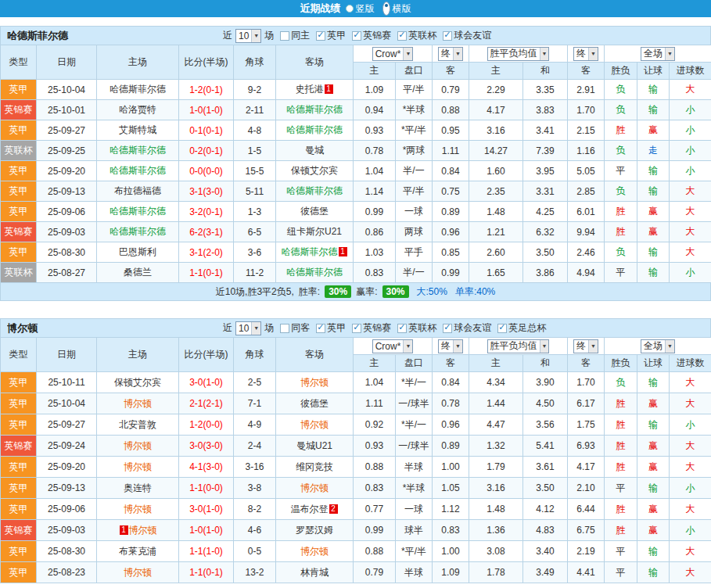  What do you see at coordinates (138, 252) in the screenshot?
I see `team-link: 巴恩斯利` at bounding box center [138, 252].